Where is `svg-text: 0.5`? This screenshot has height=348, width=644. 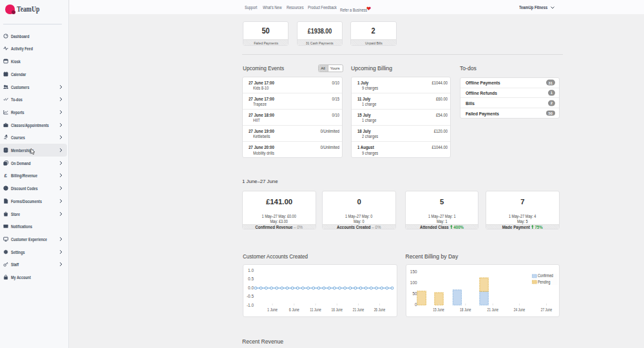 svg-text: 0.5 is located at coordinates (251, 278).